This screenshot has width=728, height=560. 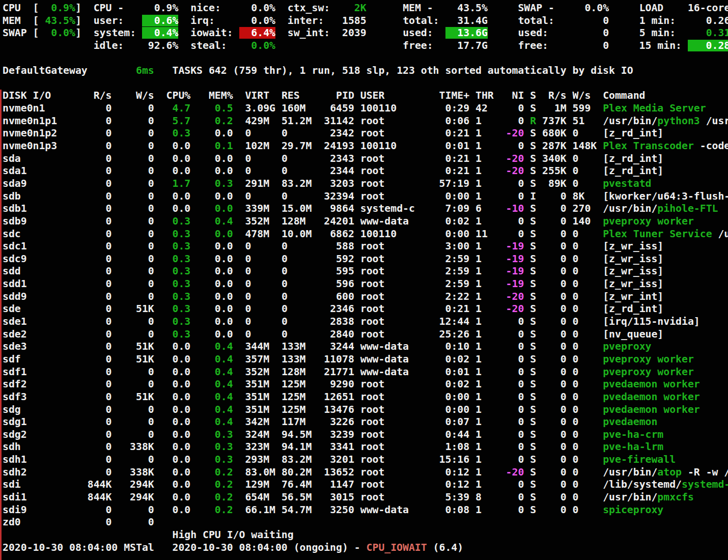 I want to click on terminal-line: nvme0n1p2 0 0 0.3 0.0 0 0 2342 root 0:21…, so click(x=366, y=133).